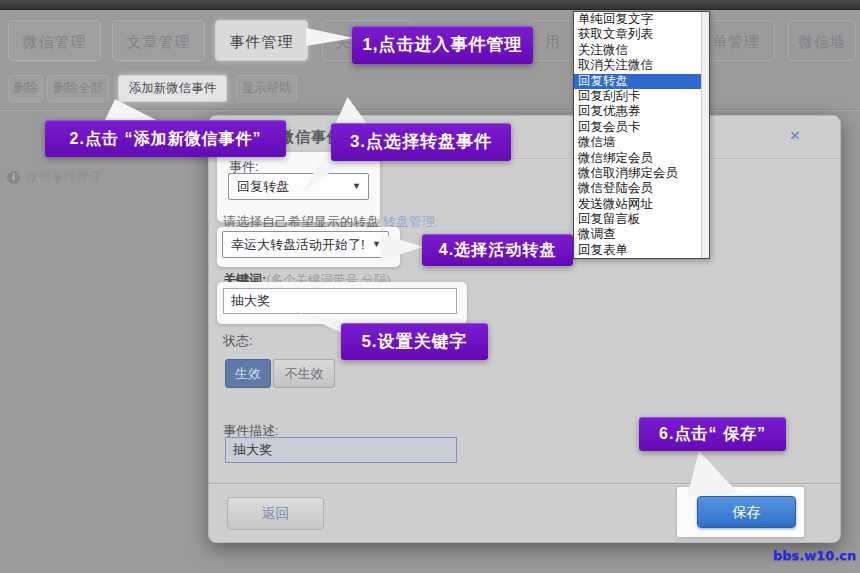  What do you see at coordinates (705, 135) in the screenshot?
I see `dropdown-scrollbar` at bounding box center [705, 135].